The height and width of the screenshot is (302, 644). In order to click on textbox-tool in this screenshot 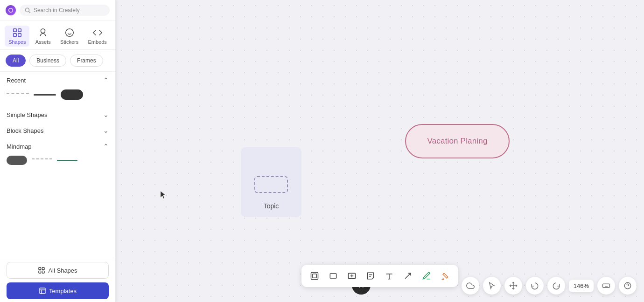, I will do `click(352, 276)`.